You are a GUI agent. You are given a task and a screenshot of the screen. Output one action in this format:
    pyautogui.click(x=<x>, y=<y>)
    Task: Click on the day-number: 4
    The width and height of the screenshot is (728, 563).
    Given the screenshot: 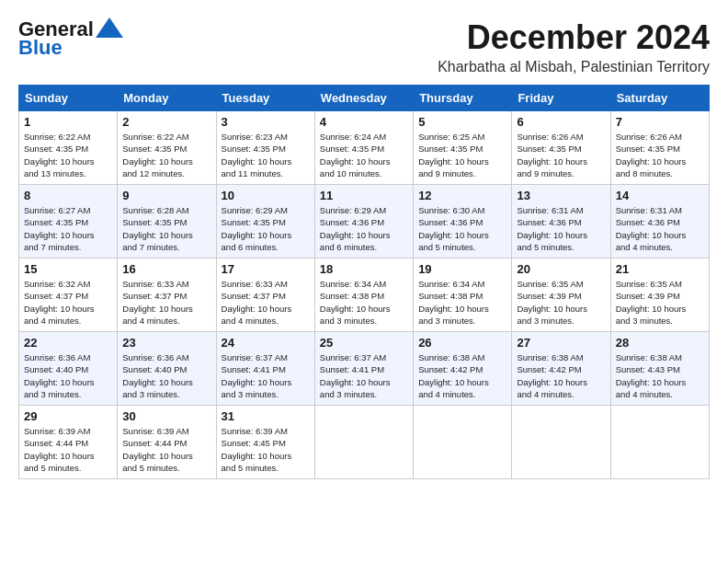 What is the action you would take?
    pyautogui.click(x=364, y=121)
    